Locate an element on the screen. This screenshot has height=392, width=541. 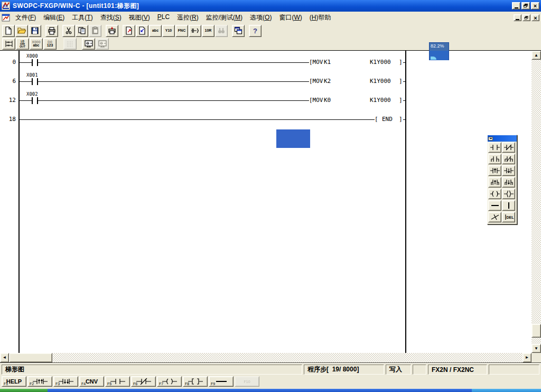
open-file-button is located at coordinates (22, 31).